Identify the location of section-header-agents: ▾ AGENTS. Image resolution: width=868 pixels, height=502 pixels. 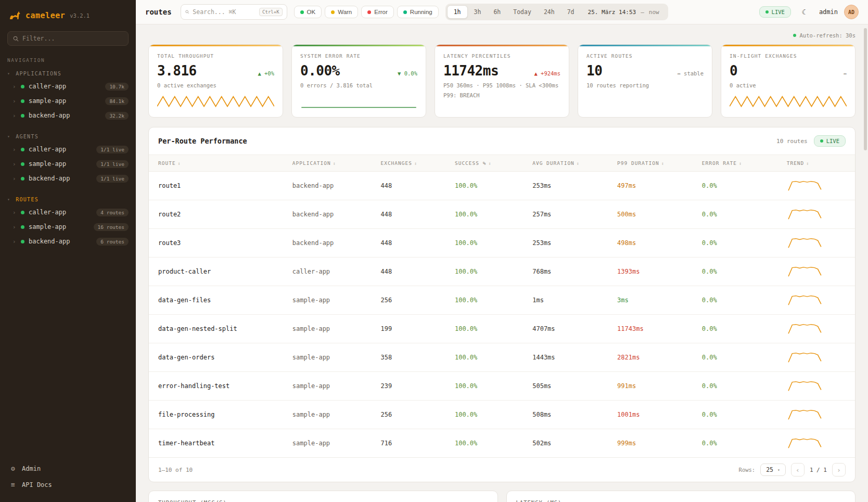
(68, 136).